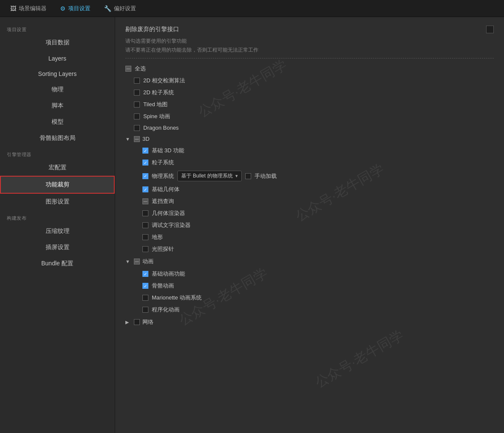 This screenshot has width=504, height=433. What do you see at coordinates (137, 139) in the screenshot?
I see `cb-3d-group` at bounding box center [137, 139].